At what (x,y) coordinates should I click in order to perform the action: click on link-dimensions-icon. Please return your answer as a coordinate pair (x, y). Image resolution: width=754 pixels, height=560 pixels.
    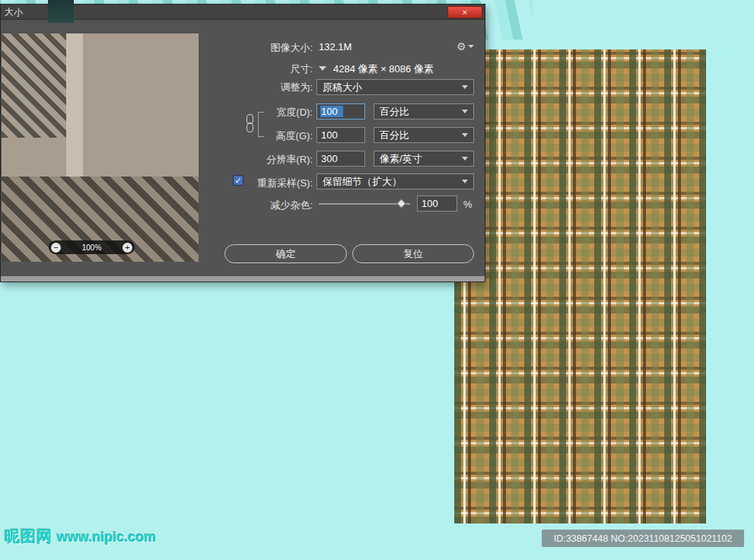
    Looking at the image, I should click on (250, 124).